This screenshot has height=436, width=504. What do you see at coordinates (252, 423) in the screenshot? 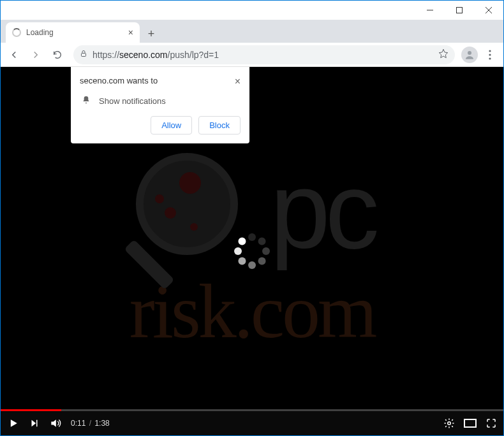
I see `video-controls: 0:11 / 1:38` at bounding box center [252, 423].